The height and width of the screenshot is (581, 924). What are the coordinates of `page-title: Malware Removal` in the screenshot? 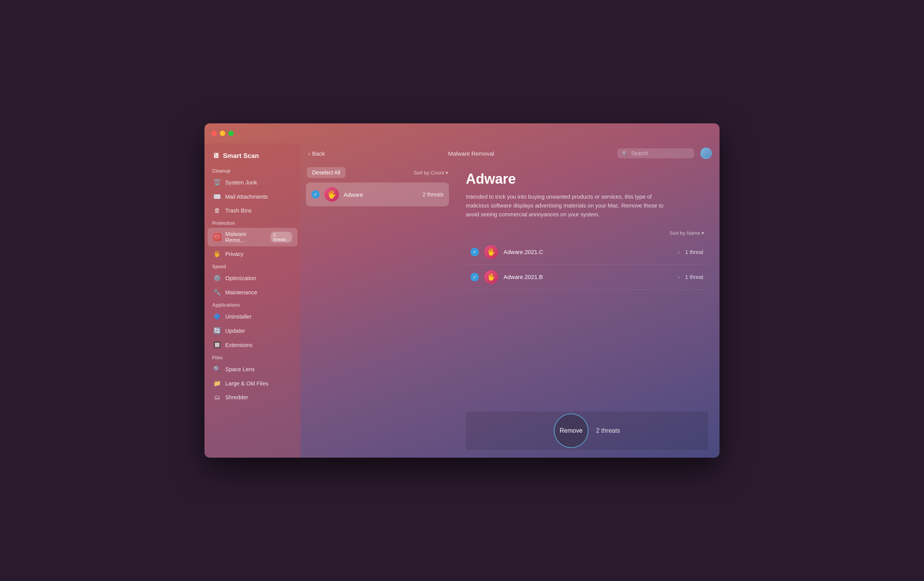 It's located at (471, 154).